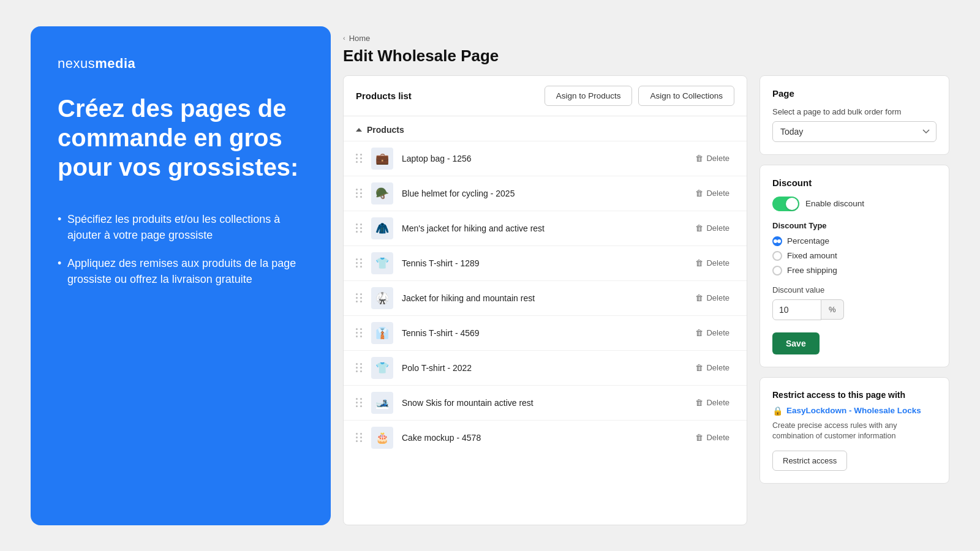 This screenshot has width=980, height=551. What do you see at coordinates (854, 290) in the screenshot?
I see `discount-value-label: Discount value` at bounding box center [854, 290].